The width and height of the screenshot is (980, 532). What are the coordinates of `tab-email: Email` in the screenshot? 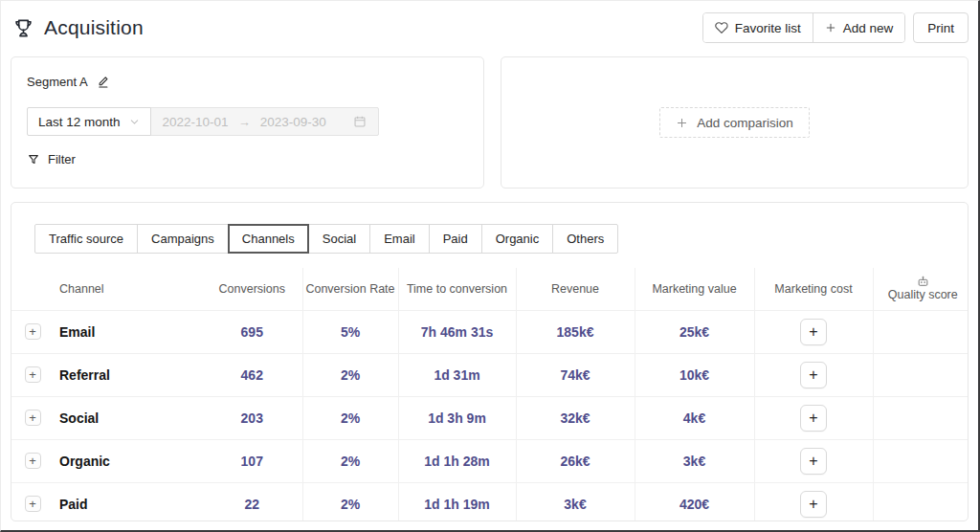 It's located at (400, 239).